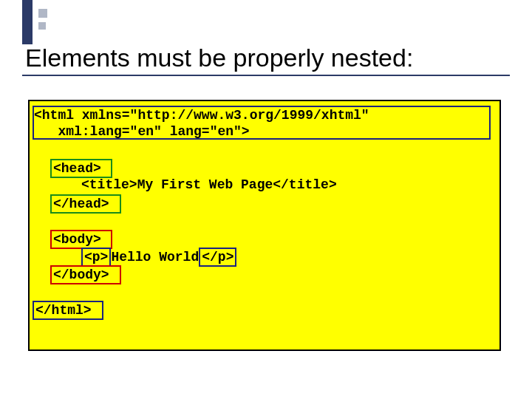 Image resolution: width=532 pixels, height=399 pixels. I want to click on p-text: Hello World, so click(155, 257).